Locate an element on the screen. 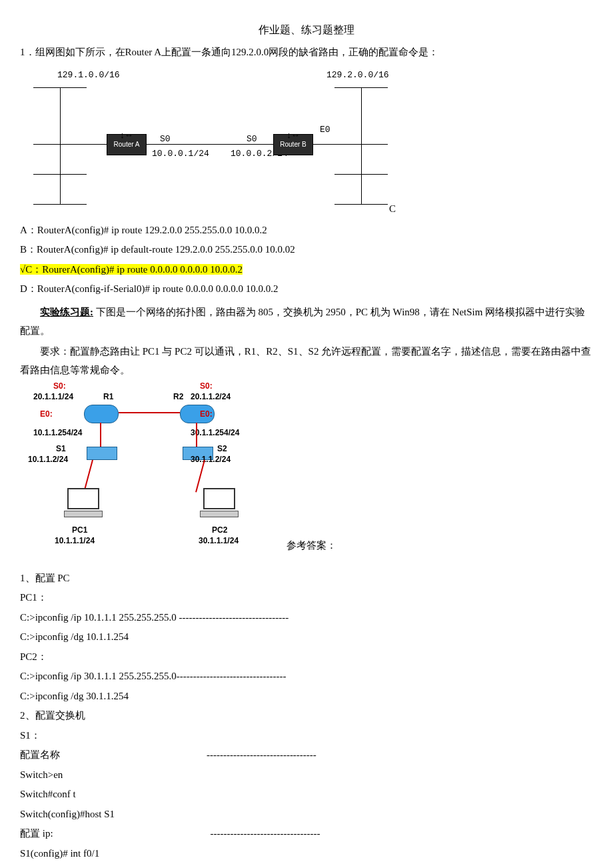  router-a-icon: ↕↔ Router A is located at coordinates (127, 145).